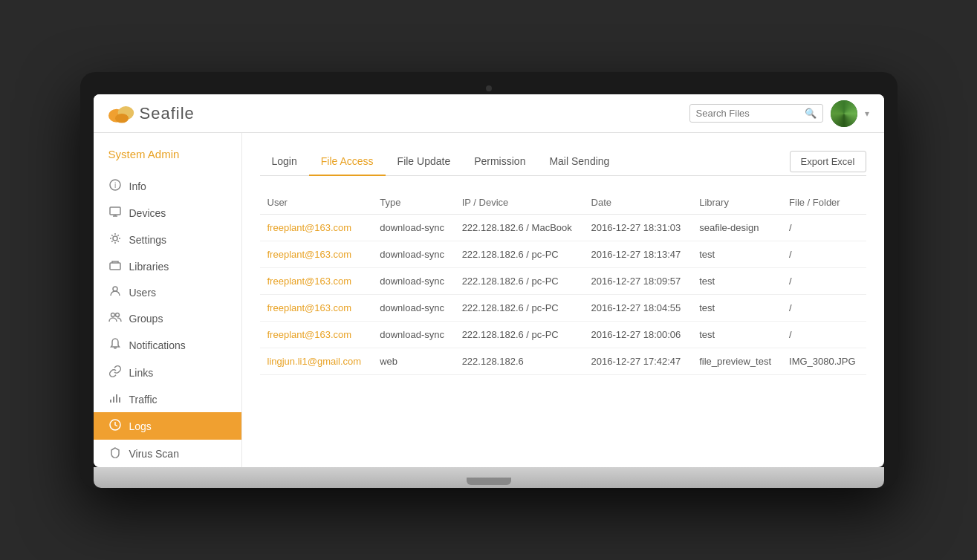 The image size is (977, 560). What do you see at coordinates (638, 308) in the screenshot?
I see `cell-date: 2016-12-27 18:04:55` at bounding box center [638, 308].